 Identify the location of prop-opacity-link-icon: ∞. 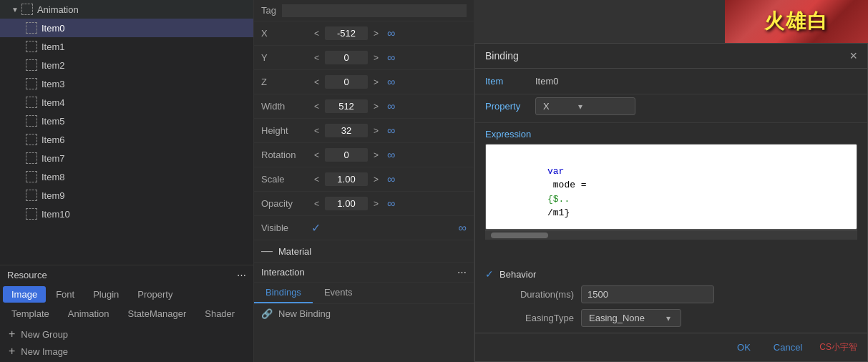
(391, 204).